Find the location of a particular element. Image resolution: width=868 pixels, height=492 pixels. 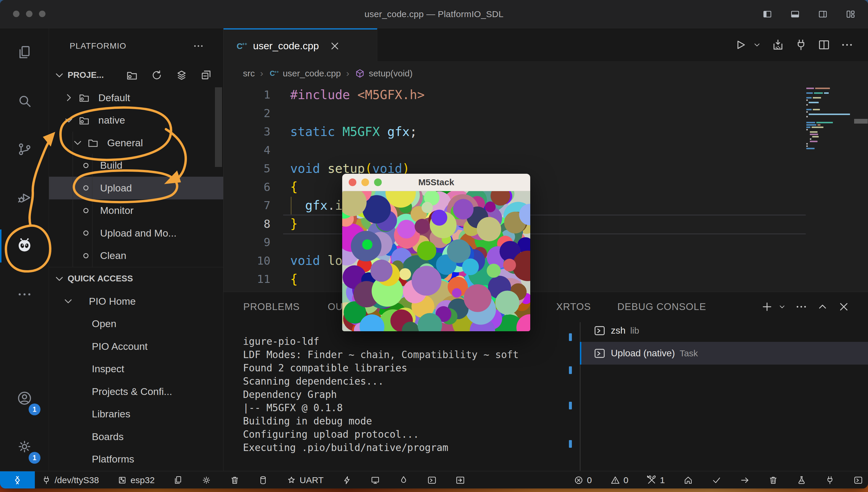

statusbar-serial-port: /dev/ttyS38 is located at coordinates (70, 480).